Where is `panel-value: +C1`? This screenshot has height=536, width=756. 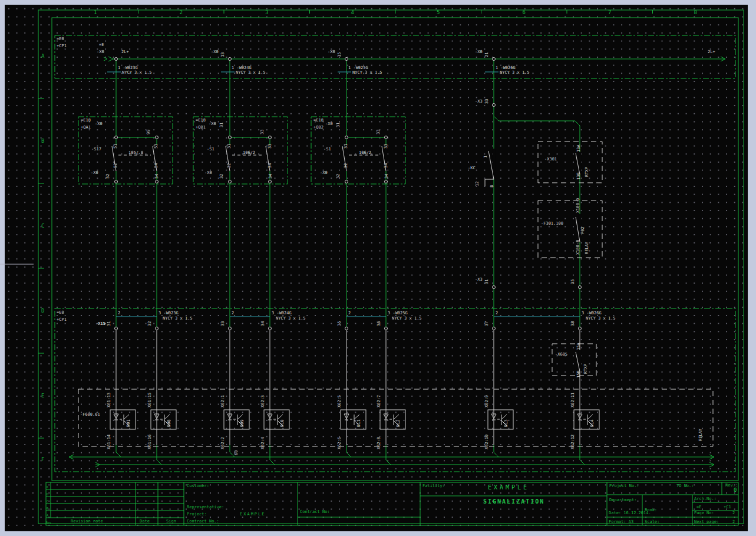
panel-value: +C1 is located at coordinates (727, 507).